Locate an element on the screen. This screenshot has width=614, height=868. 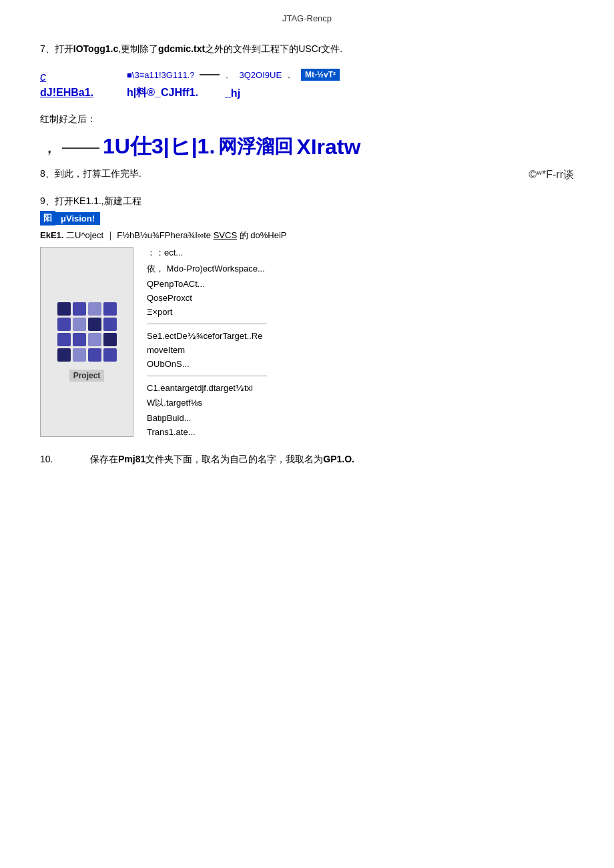
symbols1: ■\3≡a11!3G111.? is located at coordinates (160, 75).